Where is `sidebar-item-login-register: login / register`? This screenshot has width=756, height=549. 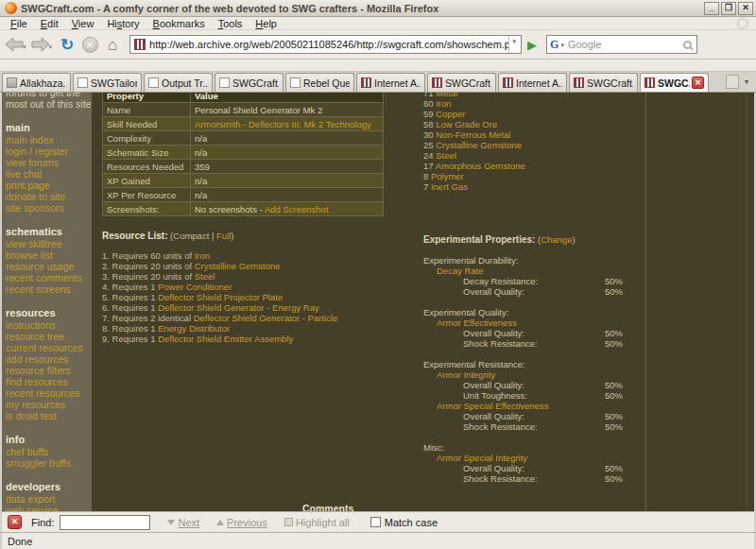
sidebar-item-login-register: login / register is located at coordinates (49, 151).